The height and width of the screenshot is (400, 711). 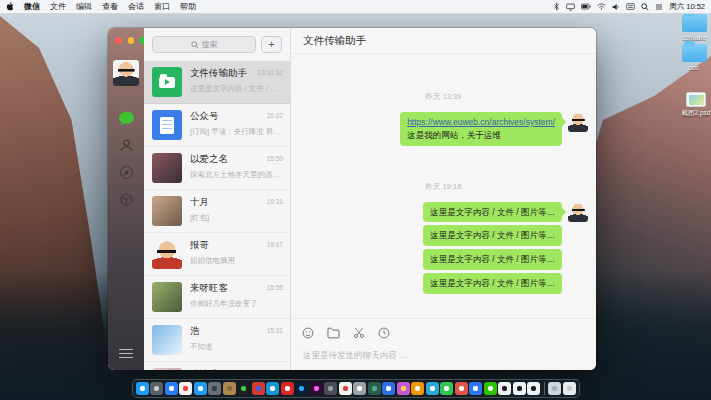 What do you see at coordinates (58, 6) in the screenshot?
I see `menu-item-1: 文件` at bounding box center [58, 6].